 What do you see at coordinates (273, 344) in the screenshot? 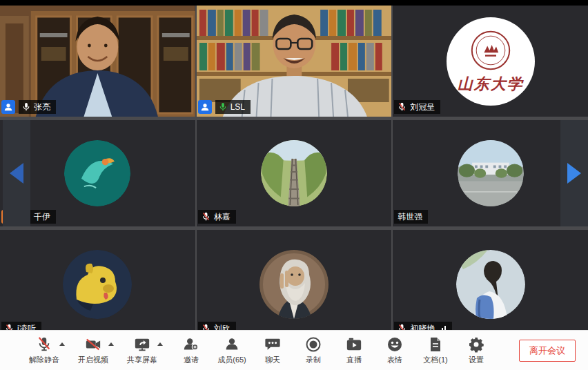
I see `chat-icon` at bounding box center [273, 344].